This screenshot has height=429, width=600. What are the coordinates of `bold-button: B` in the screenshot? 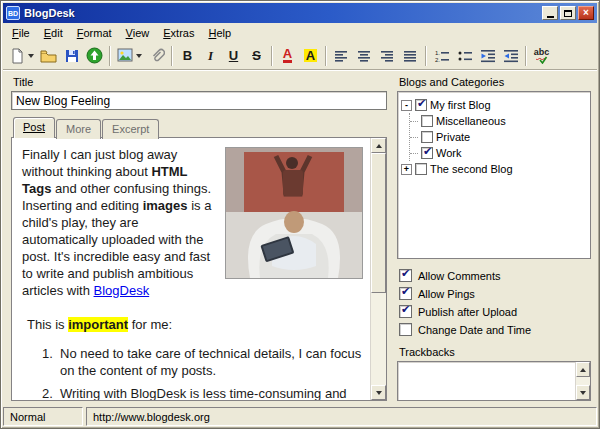 It's located at (188, 56).